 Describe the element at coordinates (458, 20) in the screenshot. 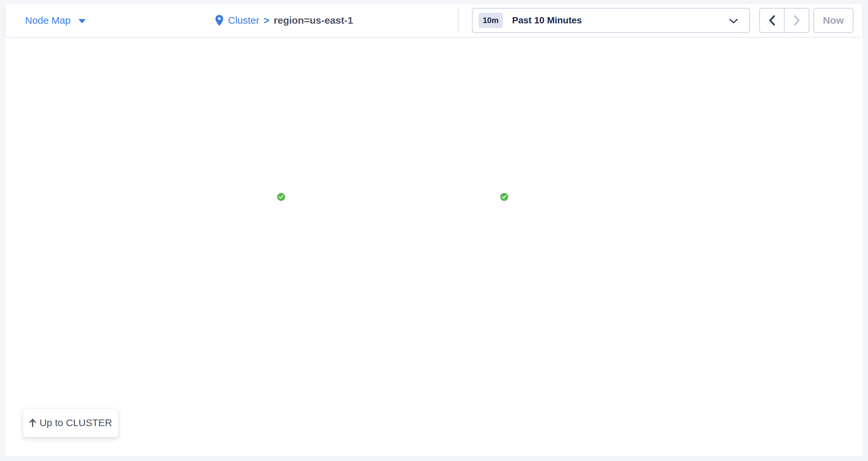

I see `topbar-divider` at that location.